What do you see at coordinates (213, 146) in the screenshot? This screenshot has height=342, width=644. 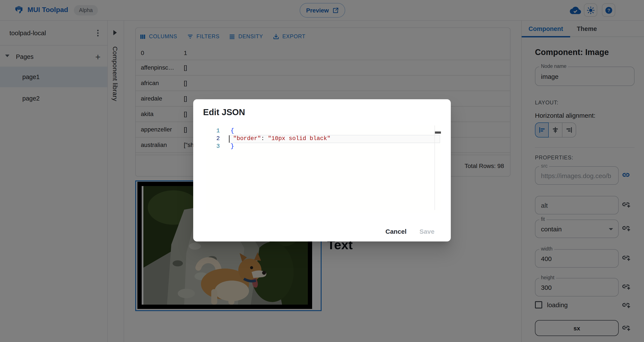 I see `line-number: 3` at bounding box center [213, 146].